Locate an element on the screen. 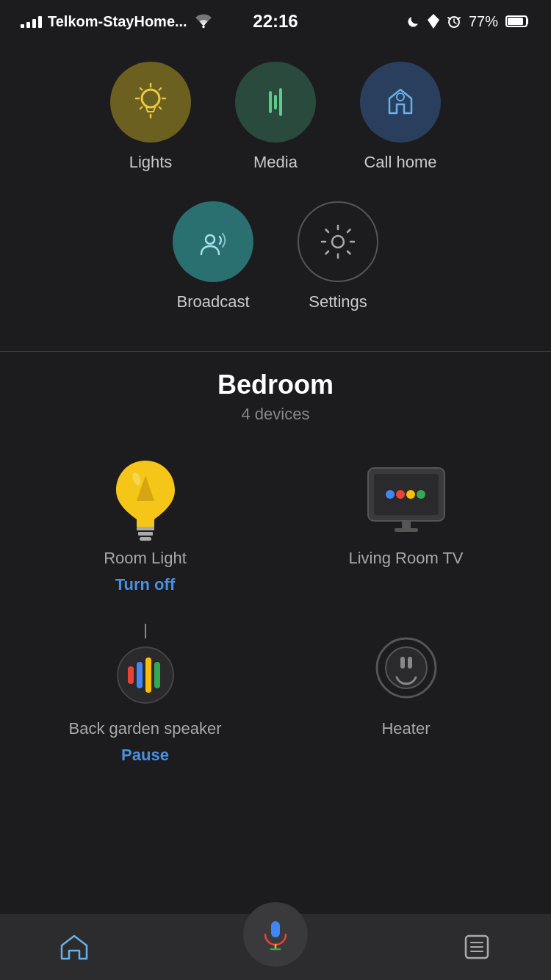 This screenshot has width=551, height=980. settings-icon is located at coordinates (338, 242).